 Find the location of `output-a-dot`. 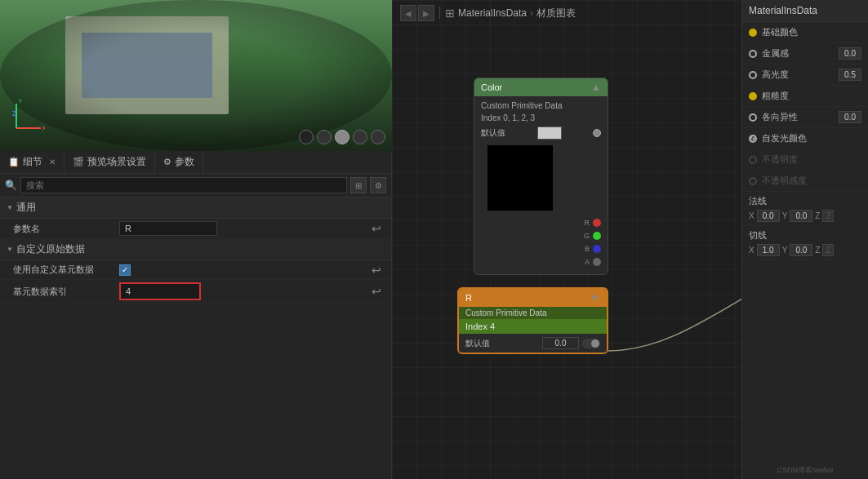

output-a-dot is located at coordinates (597, 262).